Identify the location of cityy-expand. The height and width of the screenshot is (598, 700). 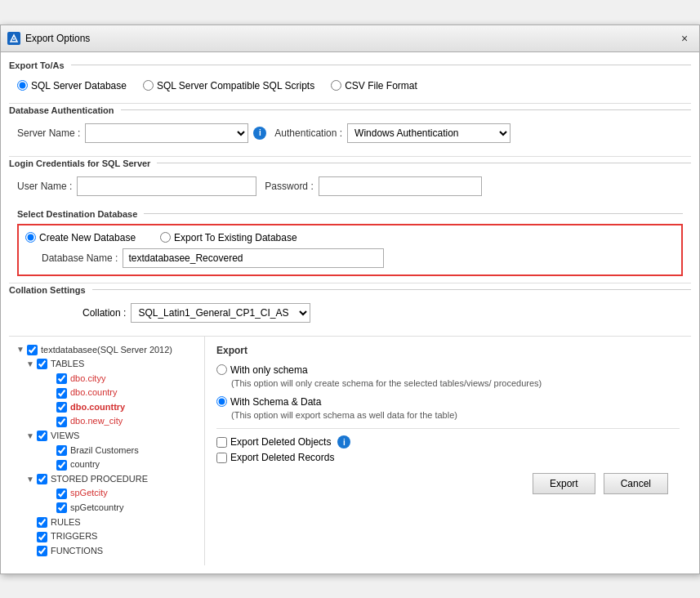
(50, 378).